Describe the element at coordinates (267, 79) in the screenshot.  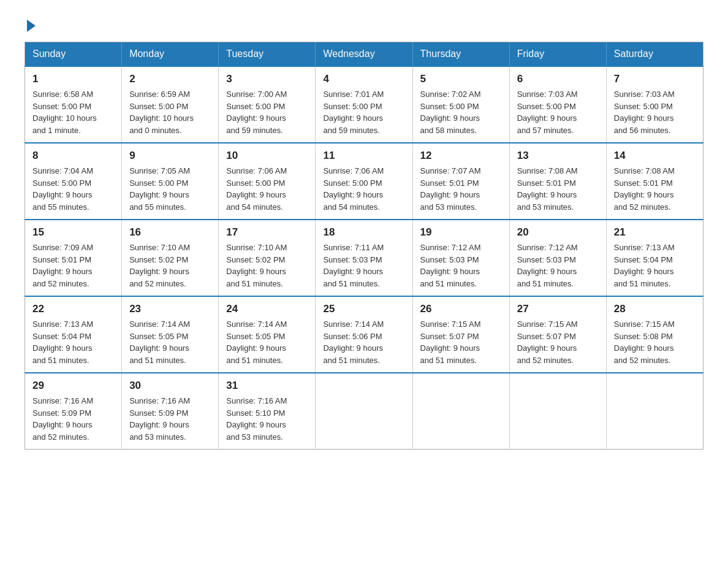
I see `day-number: 3` at that location.